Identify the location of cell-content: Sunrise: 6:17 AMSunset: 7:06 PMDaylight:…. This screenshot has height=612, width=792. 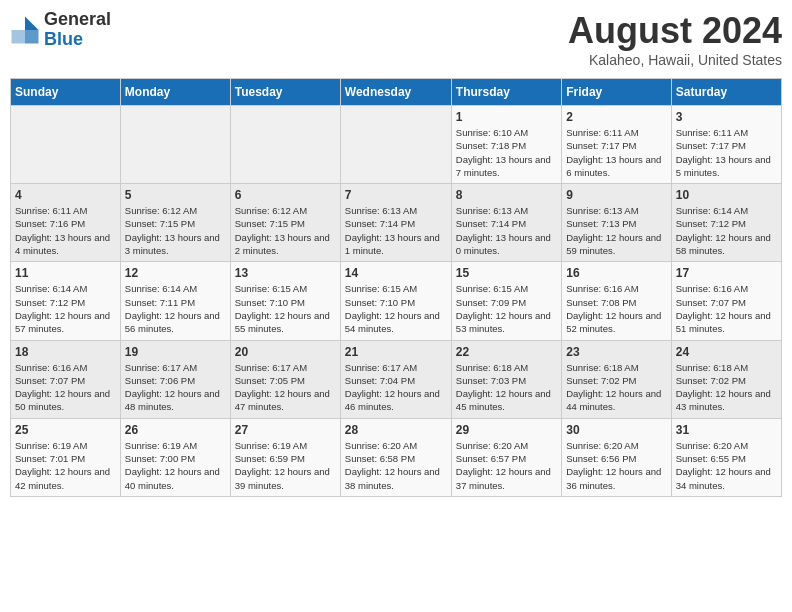
(176, 388).